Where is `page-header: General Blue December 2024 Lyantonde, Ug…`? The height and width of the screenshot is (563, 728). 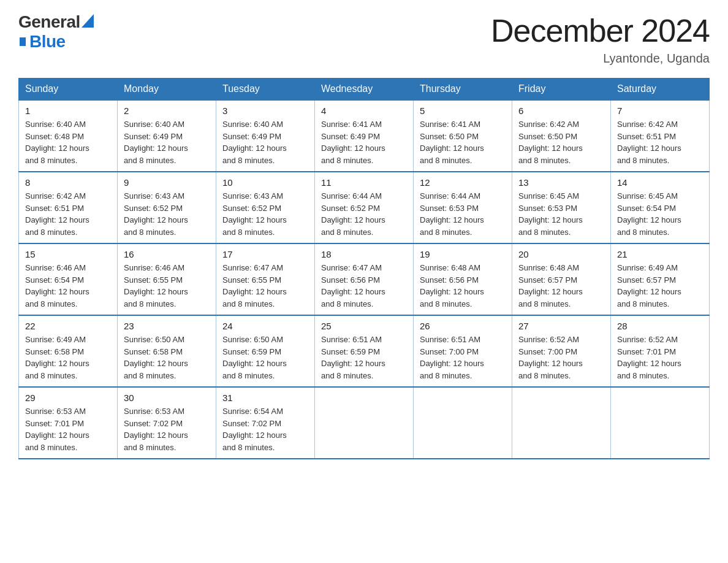
page-header: General Blue December 2024 Lyantonde, Ug… is located at coordinates (364, 39).